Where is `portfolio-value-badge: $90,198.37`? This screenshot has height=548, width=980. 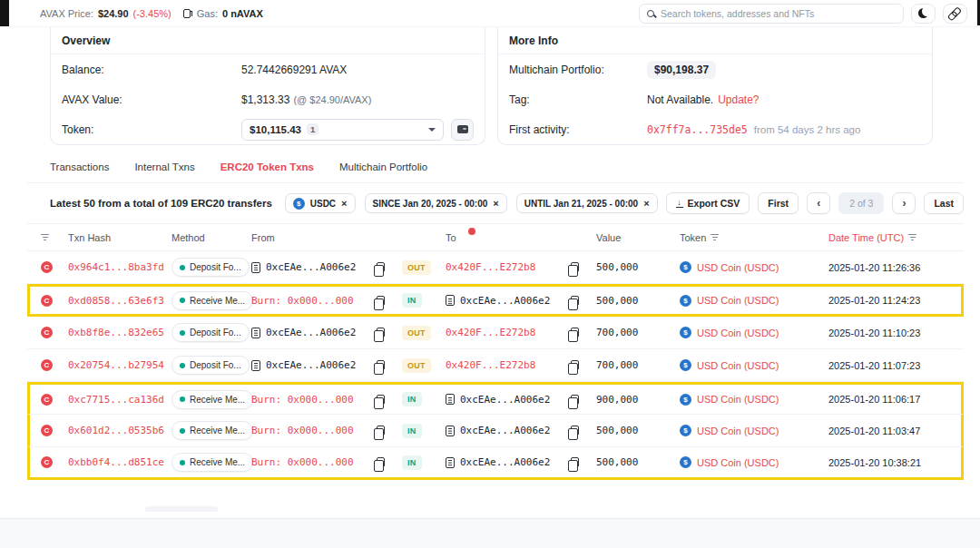
portfolio-value-badge: $90,198.37 is located at coordinates (681, 70).